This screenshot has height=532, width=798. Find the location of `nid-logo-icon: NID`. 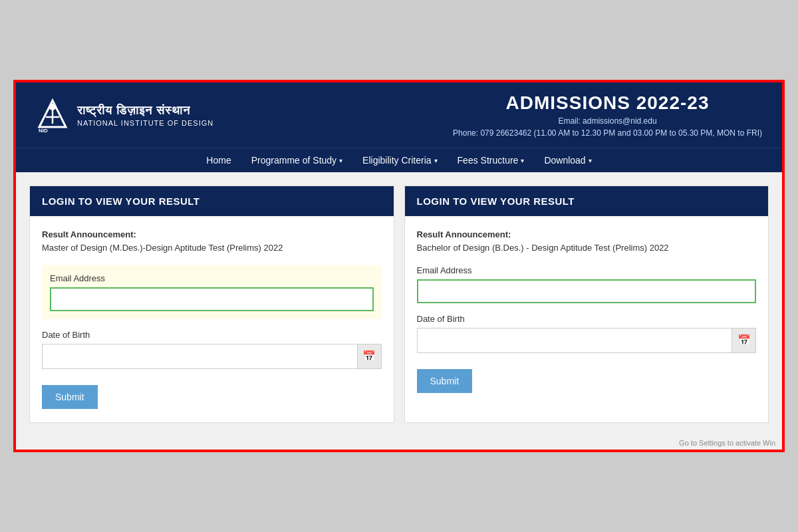

nid-logo-icon: NID is located at coordinates (53, 116).